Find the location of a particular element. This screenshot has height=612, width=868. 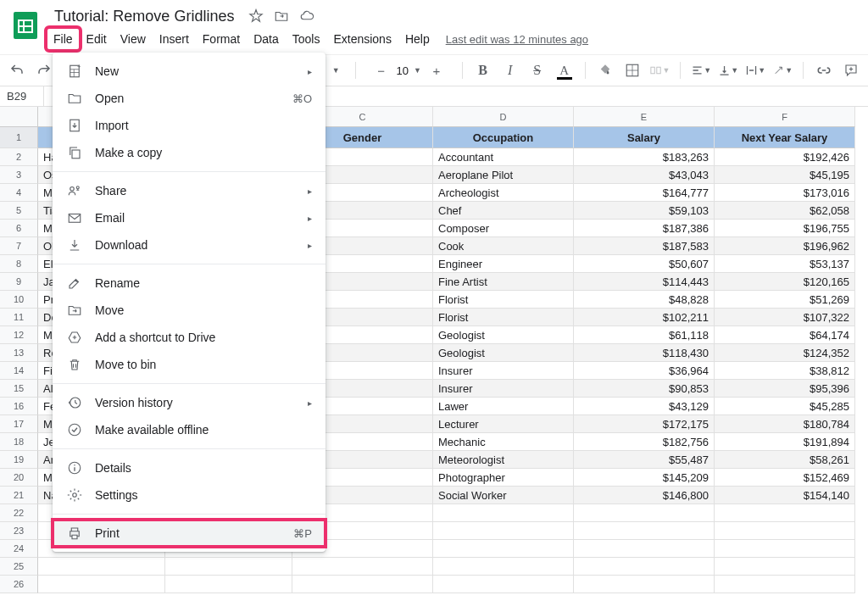

undo-button is located at coordinates (17, 70).